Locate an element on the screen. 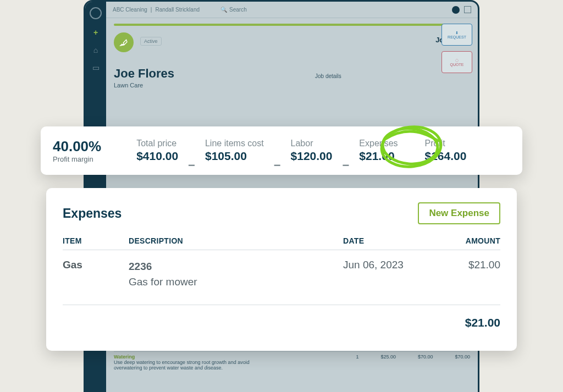  col-desc-header: DESCRIPTION is located at coordinates (236, 241).